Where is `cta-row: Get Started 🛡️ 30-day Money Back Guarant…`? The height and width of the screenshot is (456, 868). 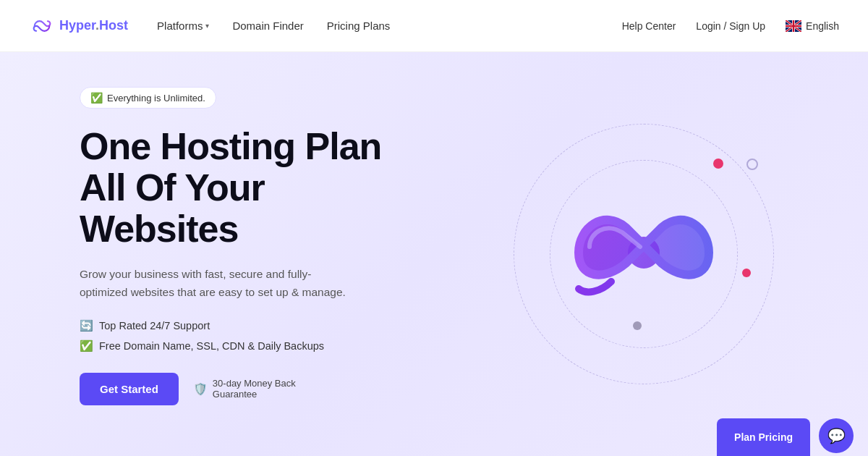
cta-row: Get Started 🛡️ 30-day Money Back Guarant… is located at coordinates (250, 389).